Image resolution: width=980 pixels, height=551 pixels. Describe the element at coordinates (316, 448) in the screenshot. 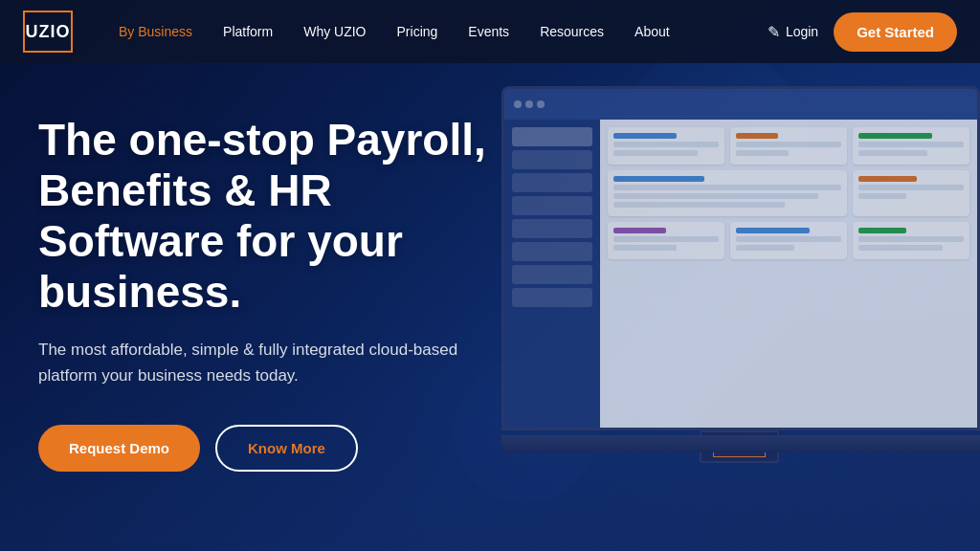

I see `hero-buttons: Request Demo Know More` at that location.